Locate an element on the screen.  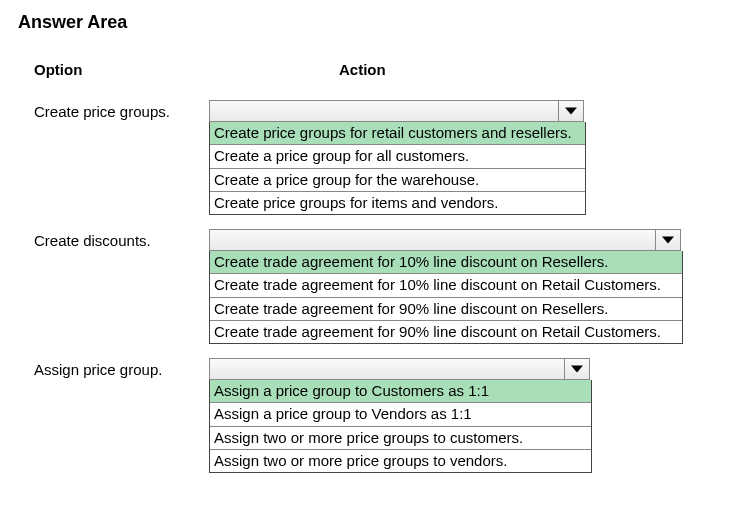
dropdown-option: Create a price group for all customers. is located at coordinates (398, 156).